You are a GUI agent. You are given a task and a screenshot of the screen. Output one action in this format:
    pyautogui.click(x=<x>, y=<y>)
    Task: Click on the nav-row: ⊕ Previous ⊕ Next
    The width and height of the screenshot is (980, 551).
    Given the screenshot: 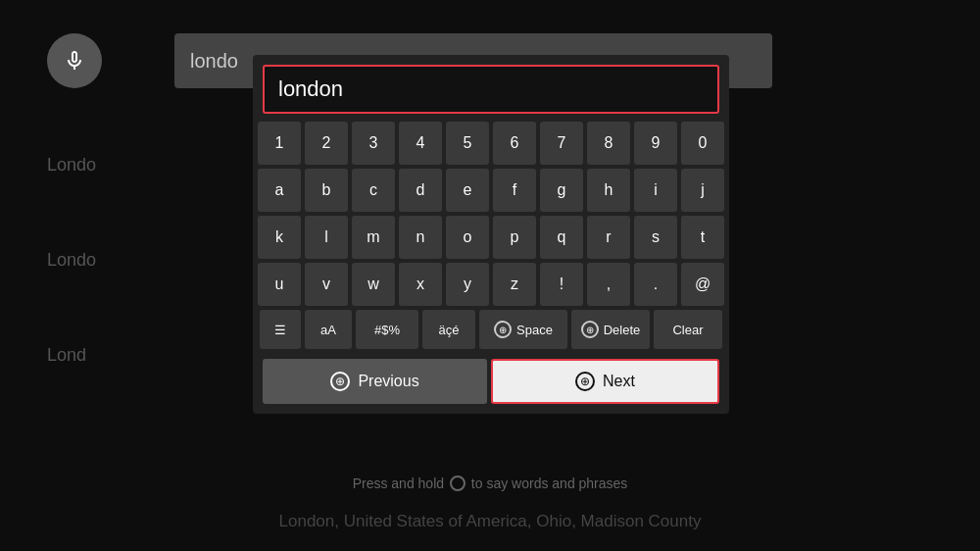 What is the action you would take?
    pyautogui.click(x=491, y=383)
    